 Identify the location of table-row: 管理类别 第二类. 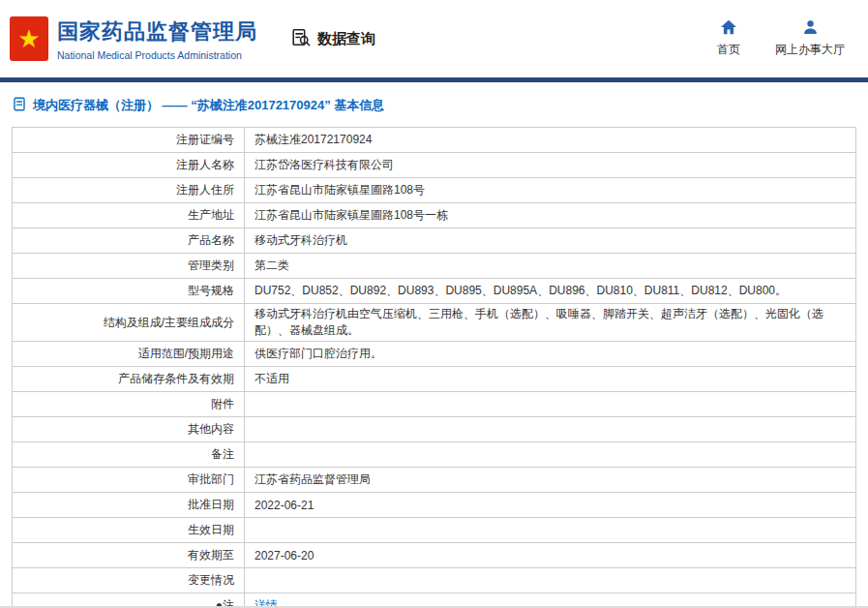
(434, 266).